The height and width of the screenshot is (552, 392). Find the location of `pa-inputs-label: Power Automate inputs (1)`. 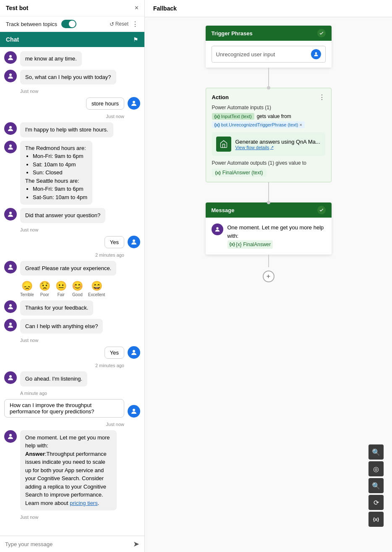

pa-inputs-label: Power Automate inputs (1) is located at coordinates (269, 108).